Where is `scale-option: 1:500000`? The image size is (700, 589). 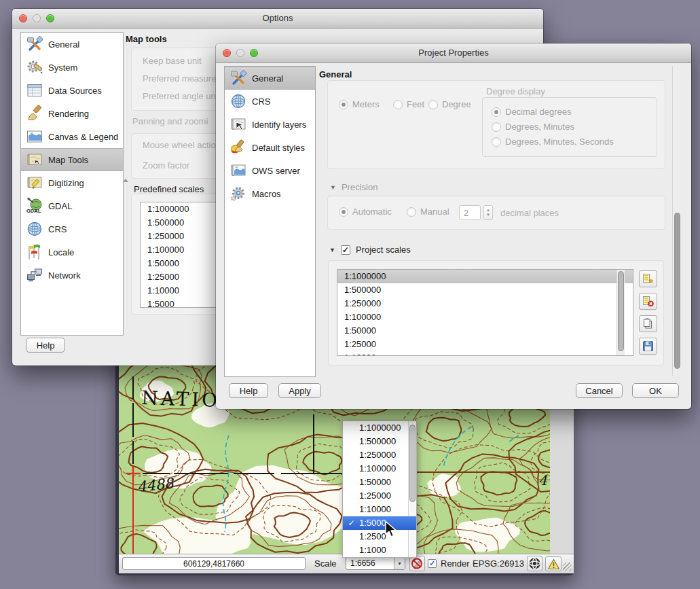
scale-option: 1:500000 is located at coordinates (380, 442).